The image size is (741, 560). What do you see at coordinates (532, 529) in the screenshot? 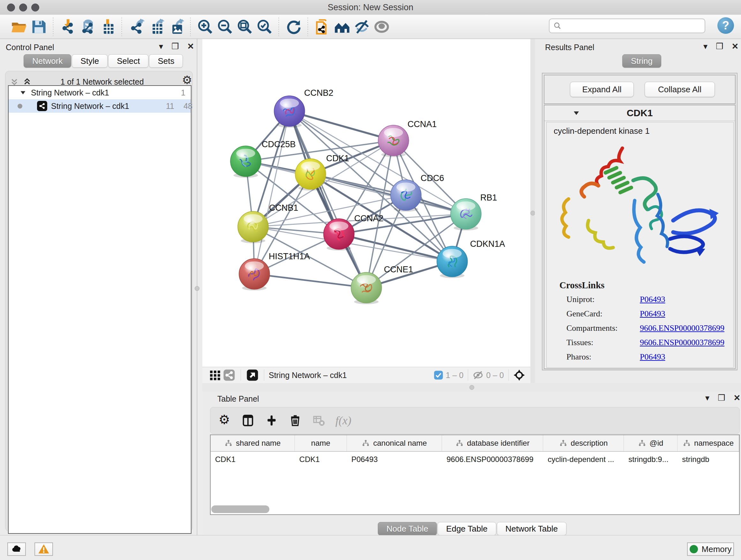
I see `tab-network-table: Network Table` at bounding box center [532, 529].